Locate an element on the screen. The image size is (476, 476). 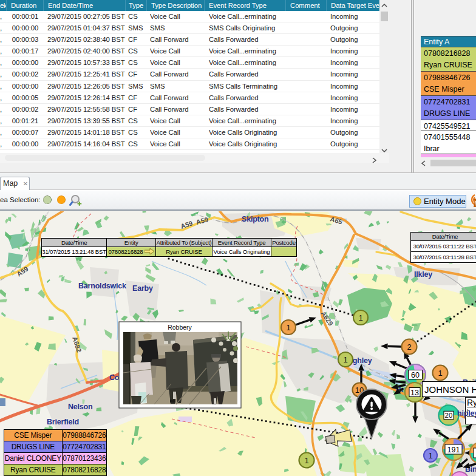
svg-text: 2 is located at coordinates (409, 347).